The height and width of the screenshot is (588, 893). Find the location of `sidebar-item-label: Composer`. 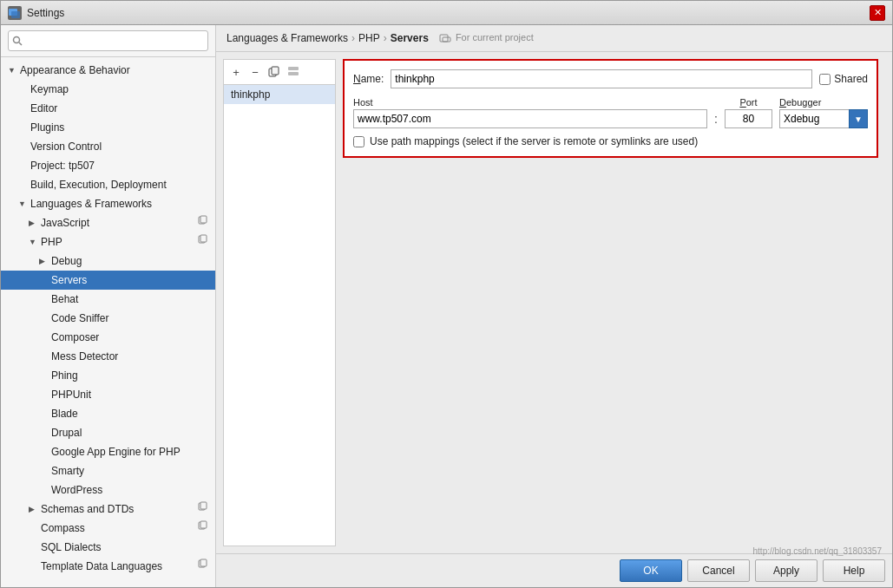

sidebar-item-label: Composer is located at coordinates (75, 337).